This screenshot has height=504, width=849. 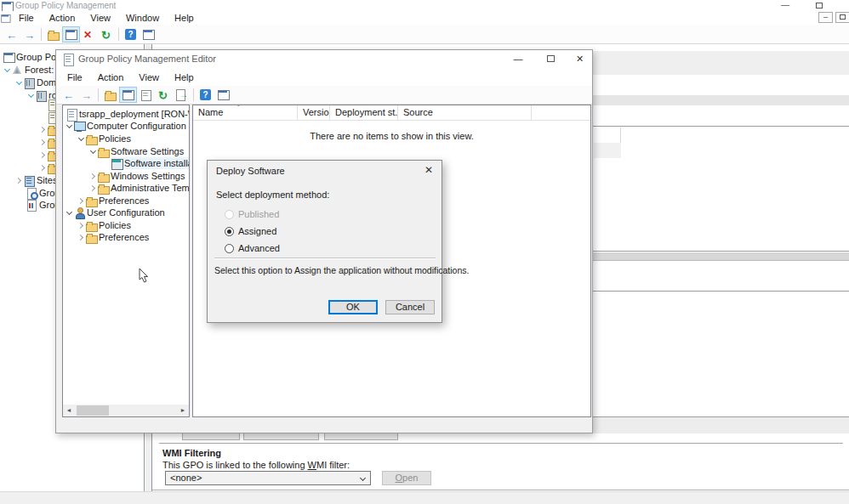 What do you see at coordinates (75, 77) in the screenshot?
I see `gpme-menu-file: File` at bounding box center [75, 77].